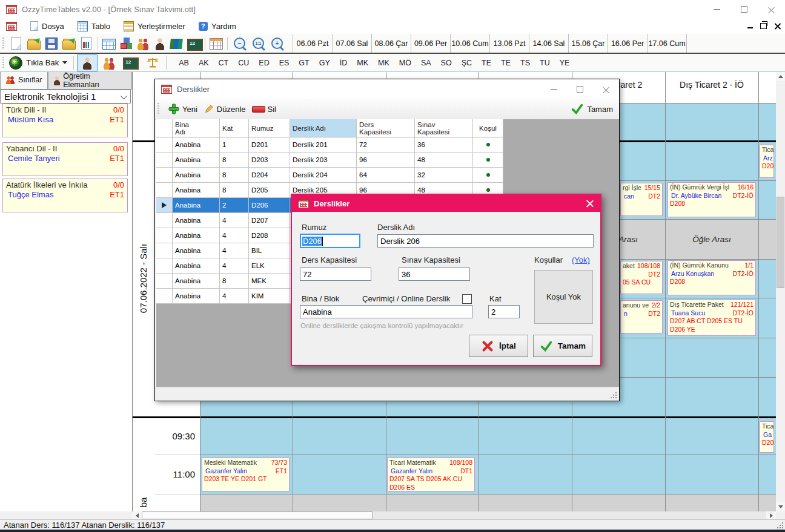 The width and height of the screenshot is (785, 532). I want to click on derslik-row: Anabina1D201Derslik 2017236, so click(330, 145).